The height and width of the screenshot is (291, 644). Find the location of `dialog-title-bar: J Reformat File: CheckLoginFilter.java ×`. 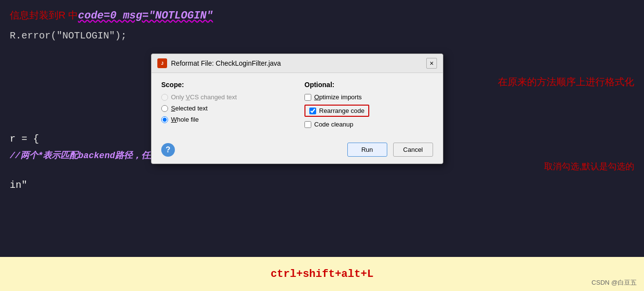

dialog-title-bar: J Reformat File: CheckLoginFilter.java × is located at coordinates (297, 63).